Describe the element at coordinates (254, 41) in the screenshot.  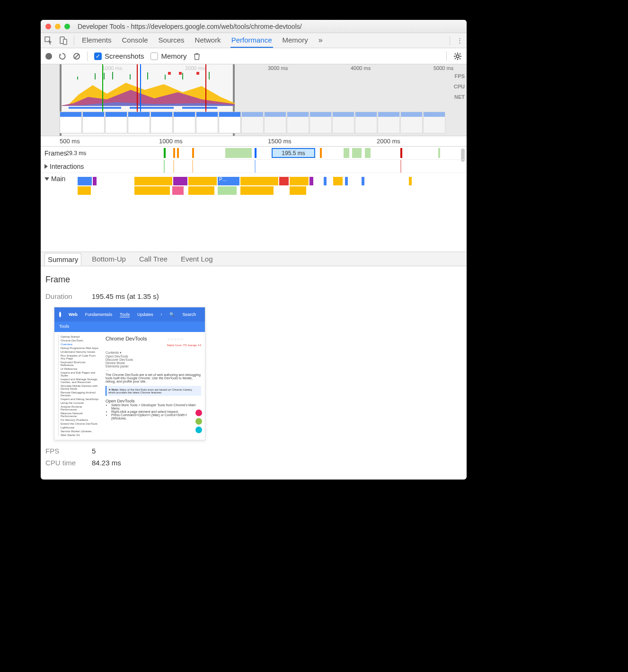
I see `panel-tabs-bar: Elements Console Sources Network Perform…` at that location.